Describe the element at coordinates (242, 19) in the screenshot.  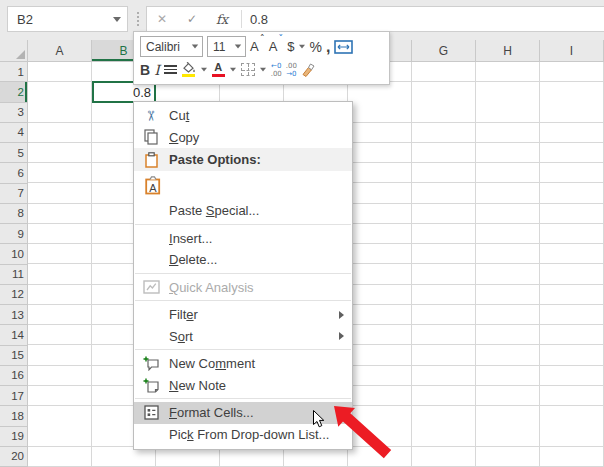
I see `divider` at that location.